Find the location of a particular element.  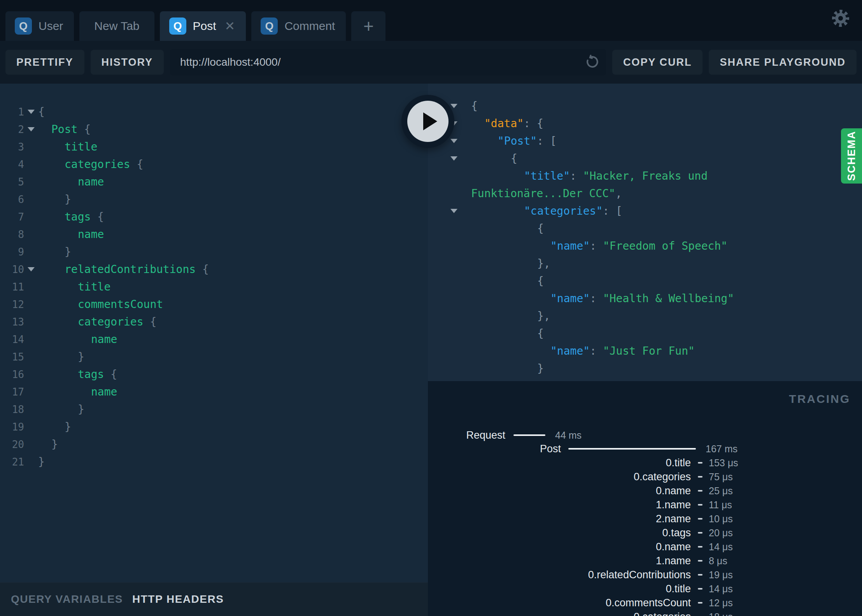

query-line: 6} is located at coordinates (214, 199).